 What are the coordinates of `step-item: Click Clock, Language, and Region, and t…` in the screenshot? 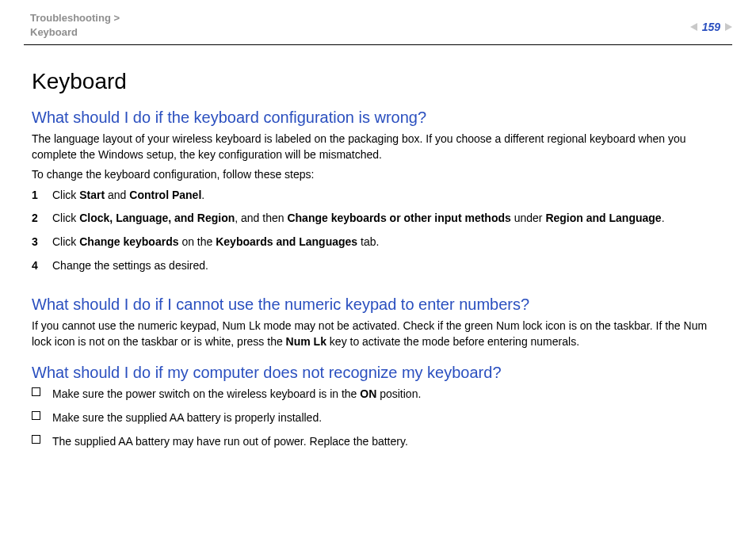 It's located at (378, 223).